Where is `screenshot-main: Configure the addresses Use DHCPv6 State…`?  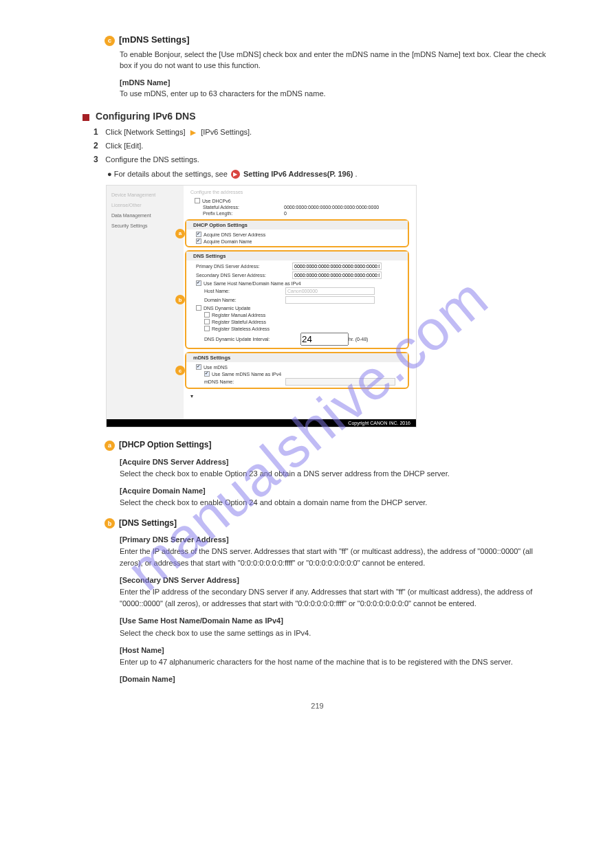 screenshot-main: Configure the addresses Use DHCPv6 State… is located at coordinates (300, 302).